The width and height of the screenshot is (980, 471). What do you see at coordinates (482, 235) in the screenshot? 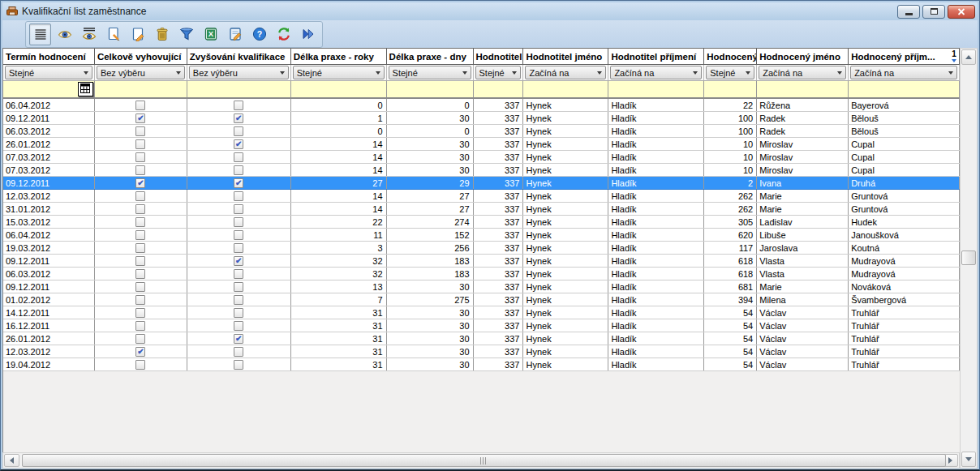
I see `table-row: 06.04.201211152337HynekHladík620LibušeJa…` at bounding box center [482, 235].